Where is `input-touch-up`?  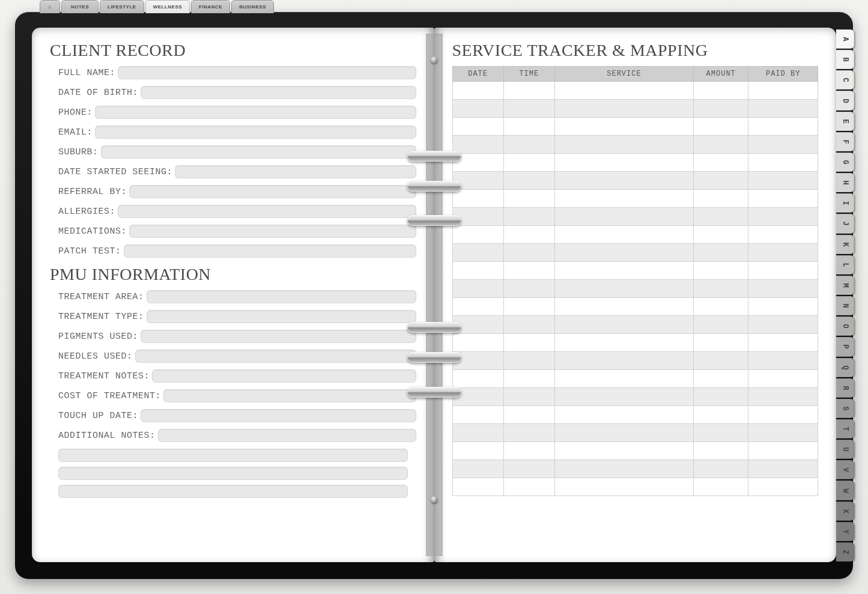 input-touch-up is located at coordinates (278, 416).